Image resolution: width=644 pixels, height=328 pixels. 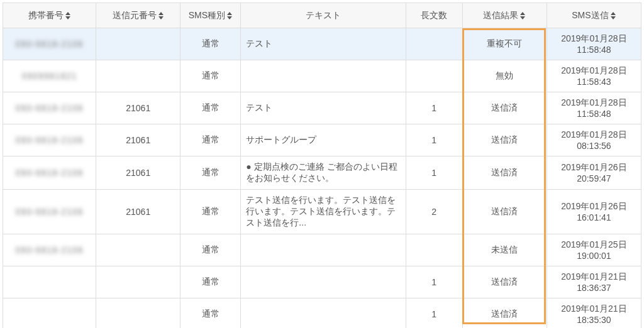 What do you see at coordinates (434, 15) in the screenshot?
I see `col-header-label: 長文数` at bounding box center [434, 15].